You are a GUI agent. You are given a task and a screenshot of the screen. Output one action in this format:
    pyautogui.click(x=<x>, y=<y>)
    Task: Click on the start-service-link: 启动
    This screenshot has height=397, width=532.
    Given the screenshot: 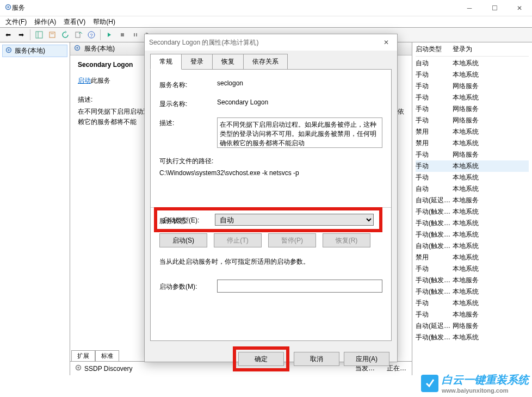 What is the action you would take?
    pyautogui.click(x=84, y=80)
    